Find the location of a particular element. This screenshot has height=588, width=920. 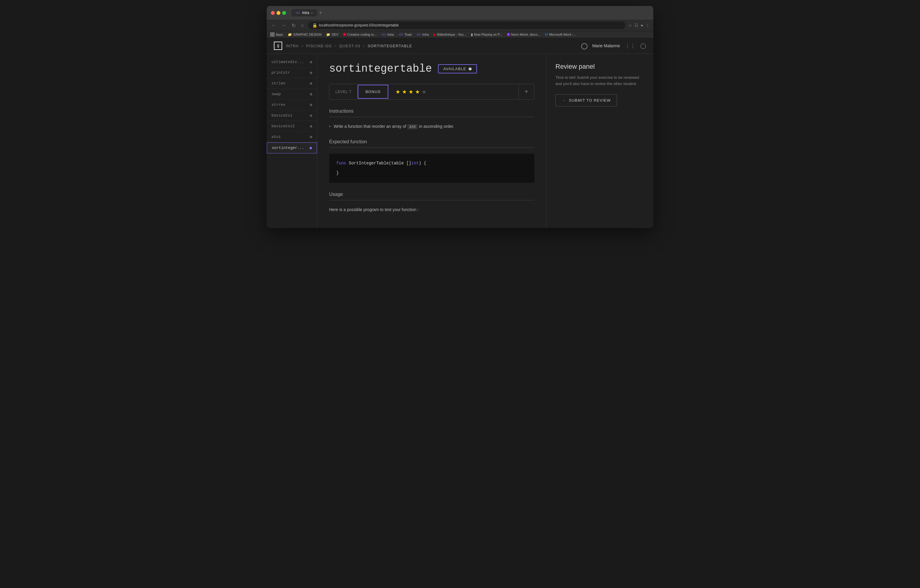

bookmark-bibliotheque-label: Bibliothèque - You... is located at coordinates (452, 34).